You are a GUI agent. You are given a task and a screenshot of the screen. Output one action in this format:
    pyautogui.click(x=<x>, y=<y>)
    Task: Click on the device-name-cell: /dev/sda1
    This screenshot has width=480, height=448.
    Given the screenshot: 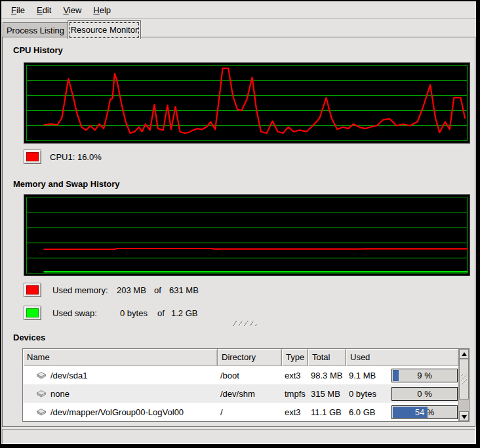 What is the action you would take?
    pyautogui.click(x=121, y=375)
    